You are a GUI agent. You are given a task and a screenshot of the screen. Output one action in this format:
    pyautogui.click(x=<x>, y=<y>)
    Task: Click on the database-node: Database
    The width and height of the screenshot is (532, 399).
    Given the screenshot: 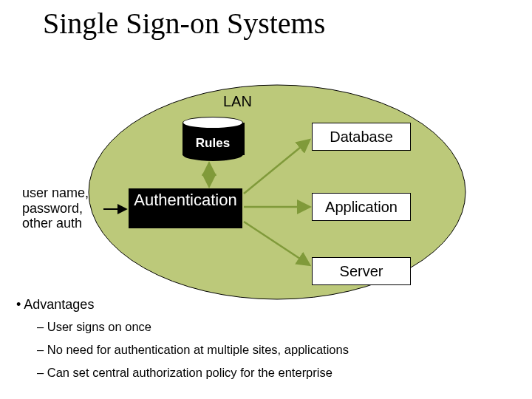 What is the action you would take?
    pyautogui.click(x=361, y=137)
    